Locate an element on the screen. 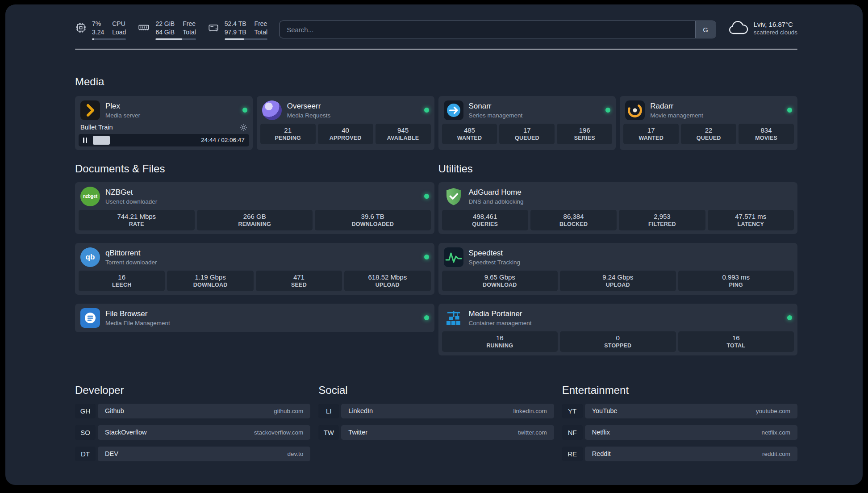 This screenshot has height=493, width=868. service-name: AdGuard Home is located at coordinates (497, 192).